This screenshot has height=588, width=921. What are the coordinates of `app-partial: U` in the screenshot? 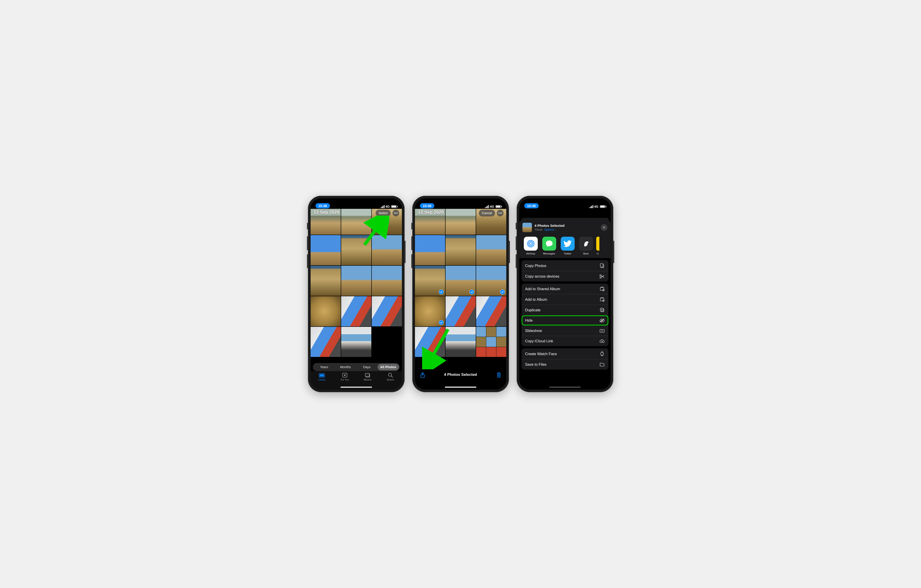 It's located at (598, 246).